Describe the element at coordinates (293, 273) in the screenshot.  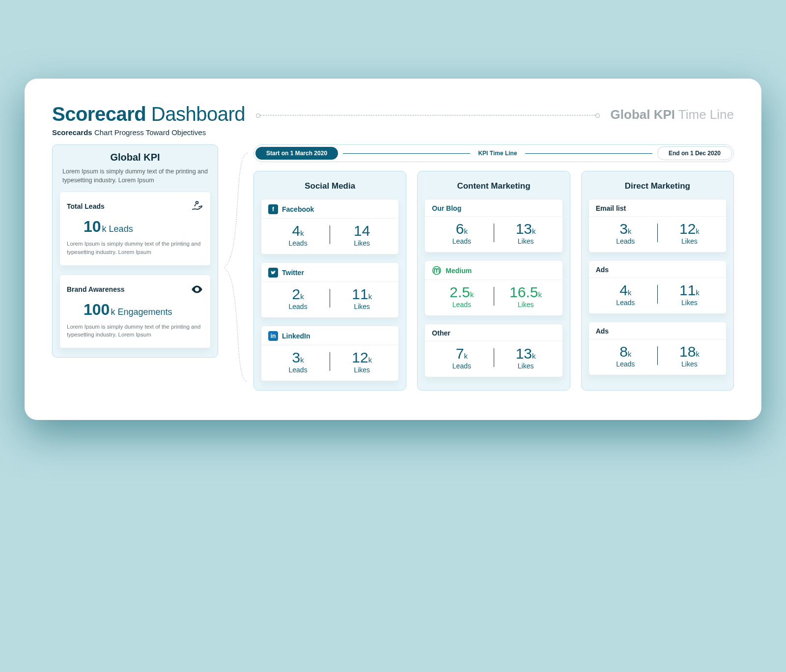
I see `metric-name: Twitter` at that location.